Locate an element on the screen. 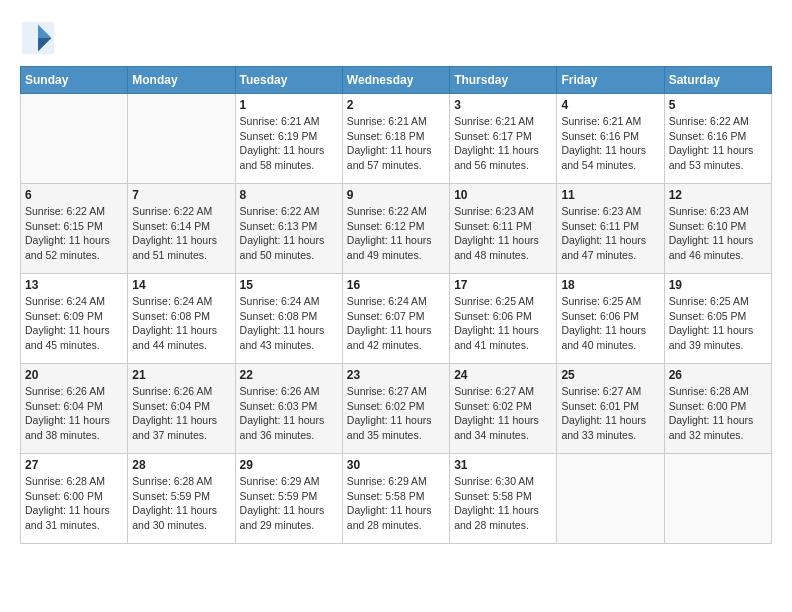  calendar-cell: 30Sunrise: 6:29 AM Sunset: 5:58 PM Dayli… is located at coordinates (396, 499).